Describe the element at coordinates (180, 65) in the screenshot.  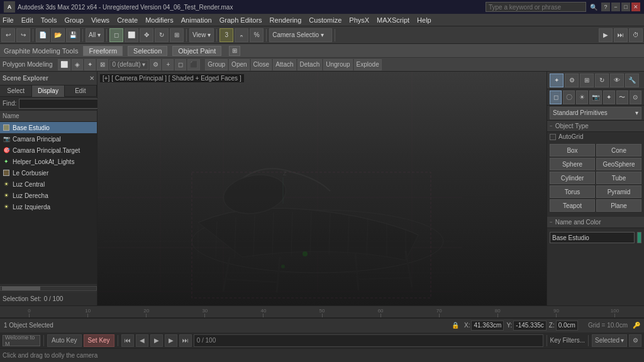
I see `layer-icon3: ◻` at that location.